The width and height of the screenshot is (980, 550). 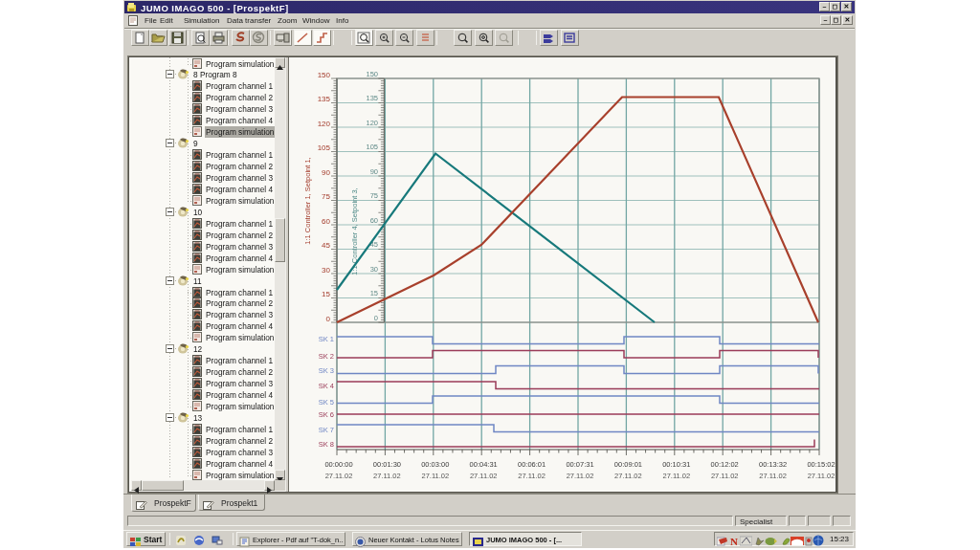 What do you see at coordinates (326, 339) in the screenshot?
I see `svg-text: SK 1` at bounding box center [326, 339].